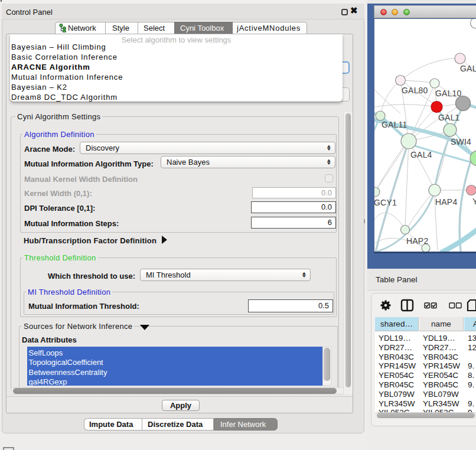 This screenshot has height=450, width=476. Describe the element at coordinates (386, 203) in the screenshot. I see `svg-text: GCY1` at that location.